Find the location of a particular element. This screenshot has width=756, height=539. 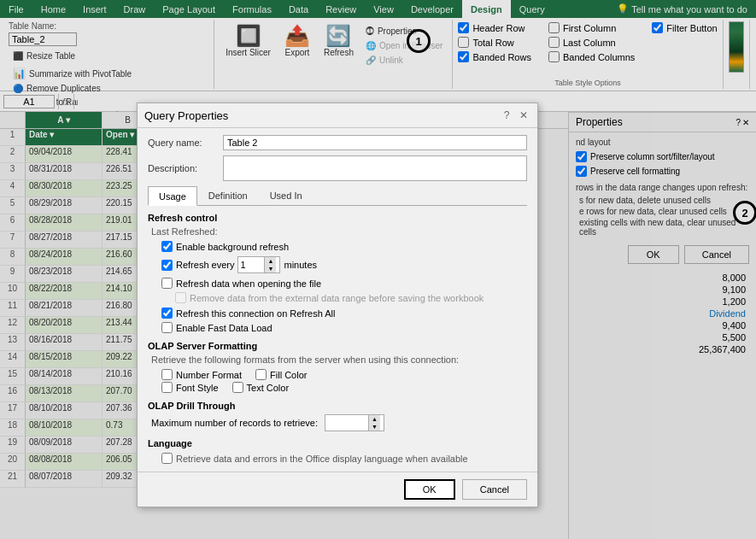

remove-data-check is located at coordinates (181, 297).